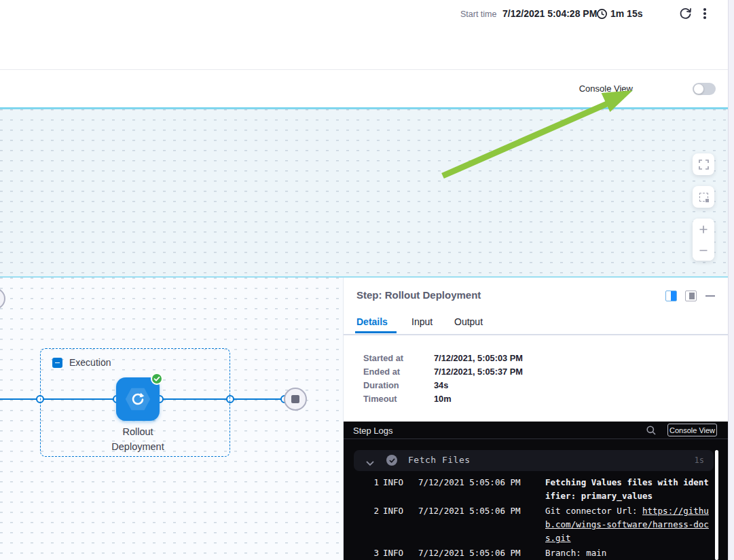  Describe the element at coordinates (370, 463) in the screenshot. I see `chevron-down-icon` at that location.